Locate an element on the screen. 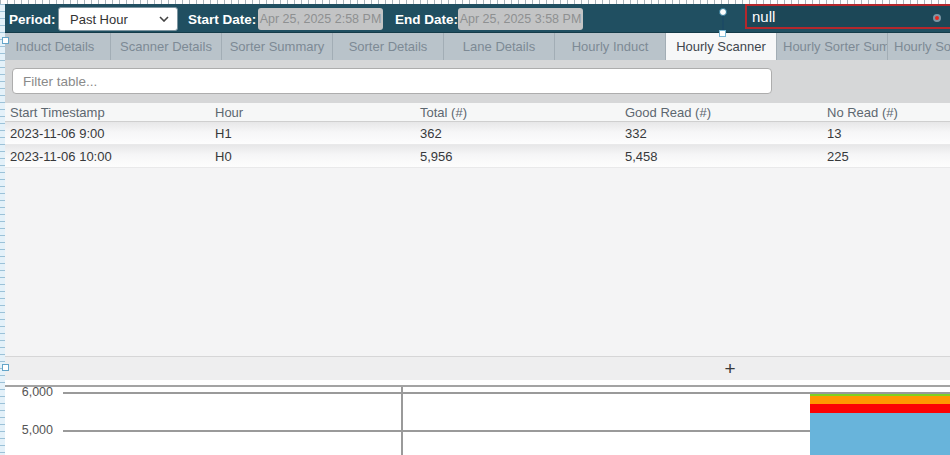 The height and width of the screenshot is (455, 950). table-row: 2023-11-06 9:00 H1 362 332 13 is located at coordinates (478, 134).